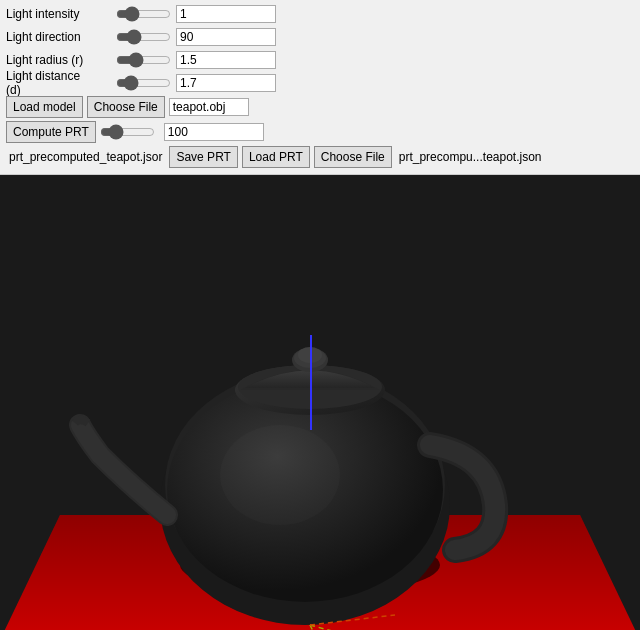  What do you see at coordinates (226, 14) in the screenshot?
I see `light-intensity-input` at bounding box center [226, 14].